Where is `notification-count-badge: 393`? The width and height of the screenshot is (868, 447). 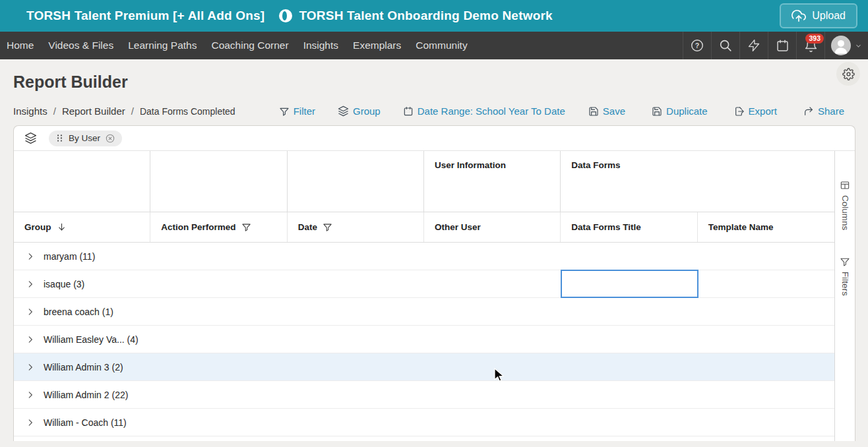 notification-count-badge: 393 is located at coordinates (815, 38).